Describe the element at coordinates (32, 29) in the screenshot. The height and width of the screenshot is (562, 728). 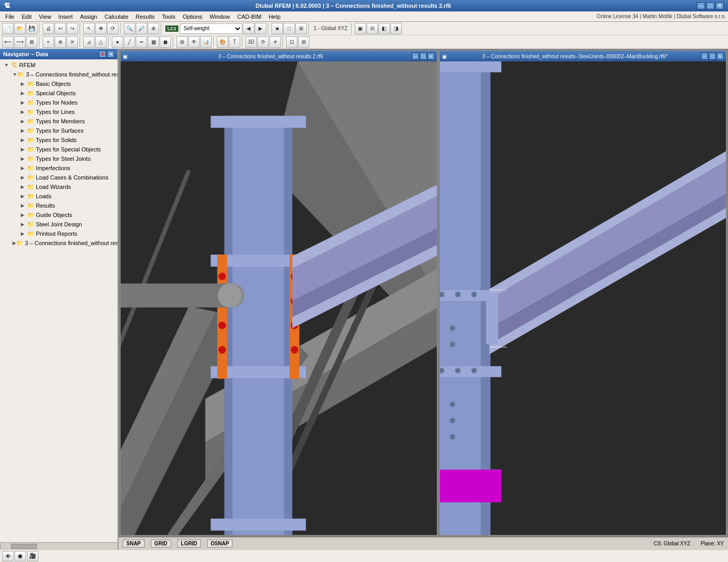
I see `save-btn: 💾` at that location.